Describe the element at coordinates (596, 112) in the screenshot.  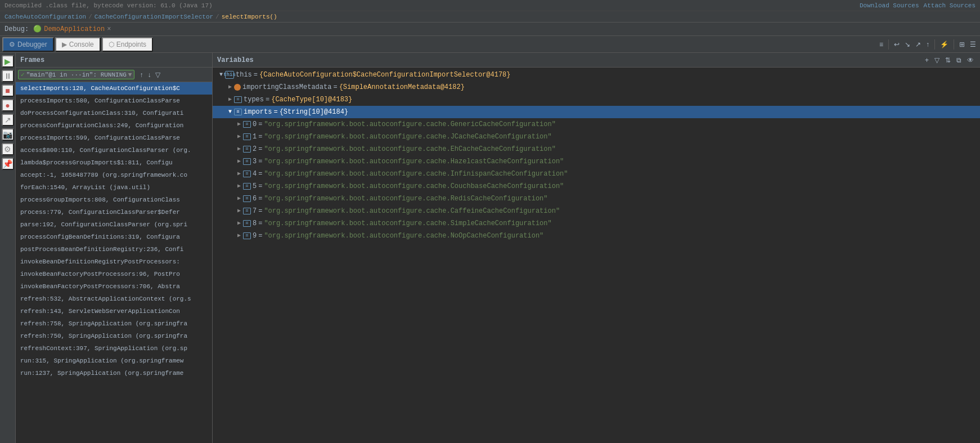
I see `var-item: ▼≡imports = {String[10]@4184}` at that location.